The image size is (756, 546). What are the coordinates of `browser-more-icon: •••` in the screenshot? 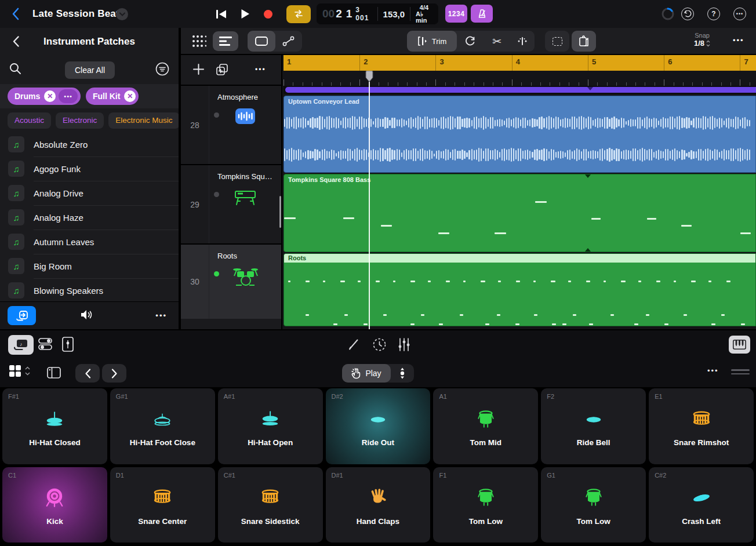 It's located at (161, 315).